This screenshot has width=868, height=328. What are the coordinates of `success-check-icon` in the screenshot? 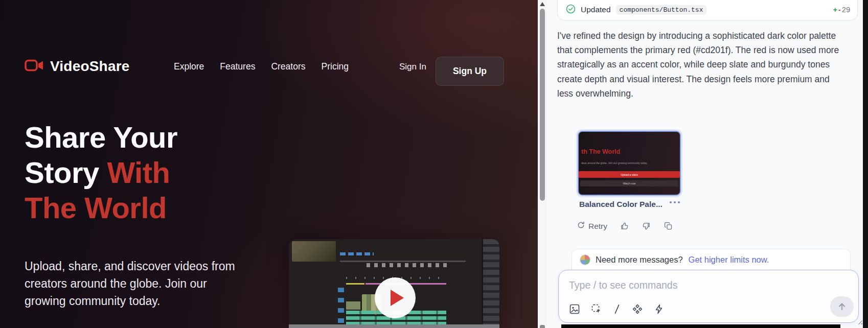 It's located at (570, 10).